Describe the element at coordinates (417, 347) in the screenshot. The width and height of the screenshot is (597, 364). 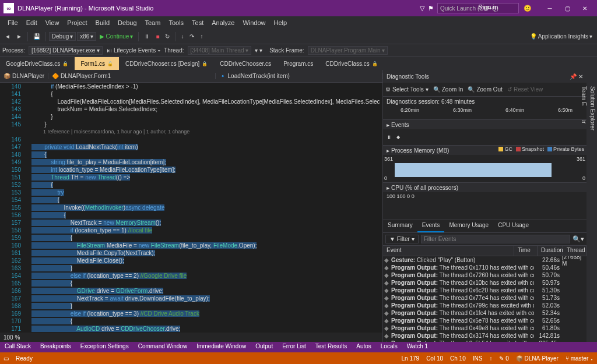
I see `bottom-tab-watch-1: Watch 1` at that location.